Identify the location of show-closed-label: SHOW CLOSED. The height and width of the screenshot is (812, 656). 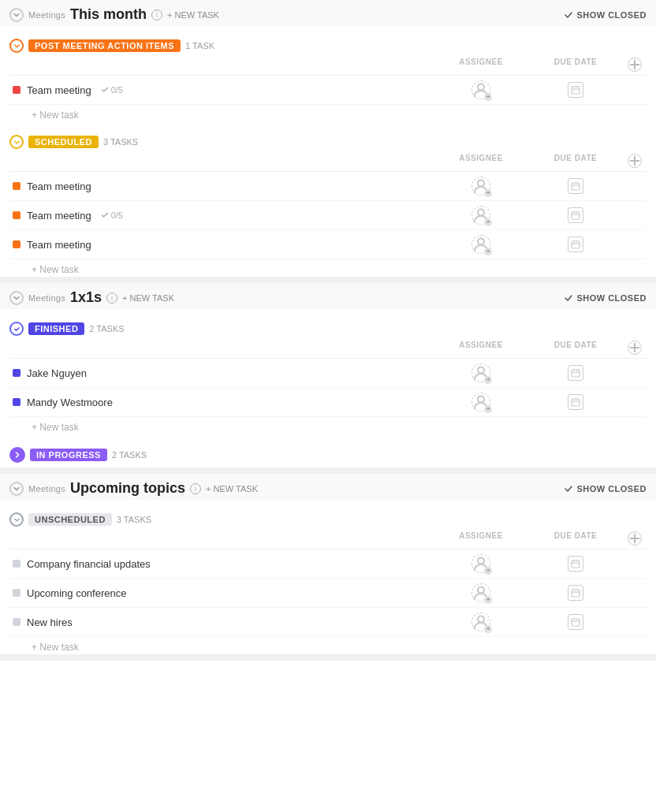
(612, 298).